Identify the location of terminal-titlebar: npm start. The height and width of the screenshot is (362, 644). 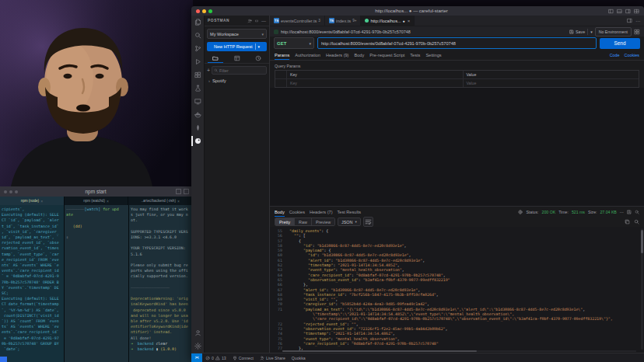
(96, 191).